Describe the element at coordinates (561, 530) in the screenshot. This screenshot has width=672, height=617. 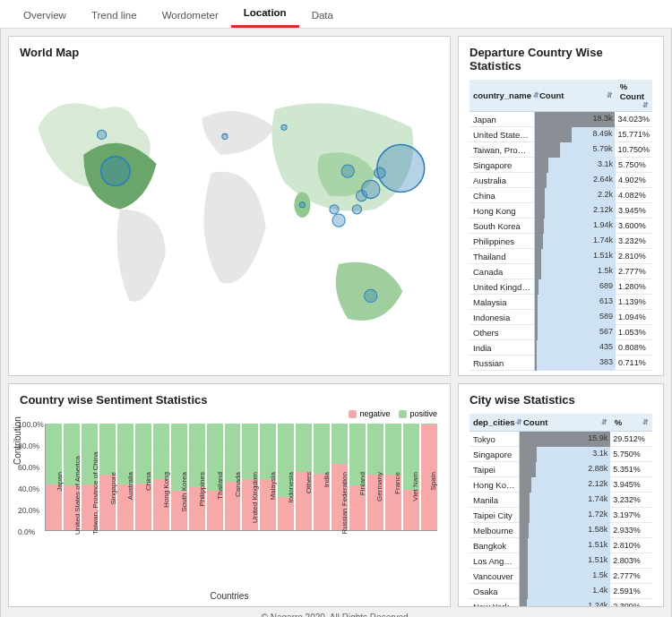
I see `table-row: Melbourne1.58k2.933%` at that location.